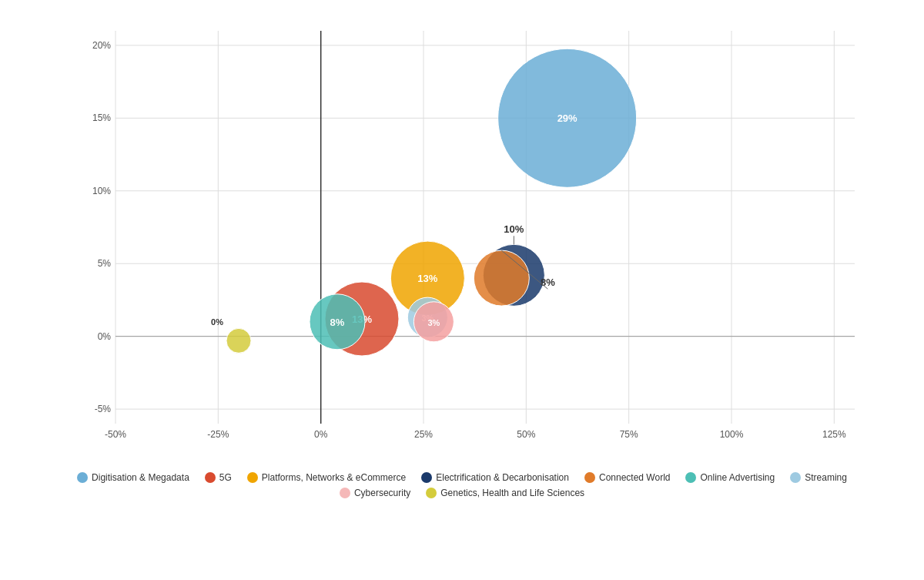 The height and width of the screenshot is (580, 924). What do you see at coordinates (505, 493) in the screenshot?
I see `legend-item: Genetics, Health and Life Sciences` at bounding box center [505, 493].